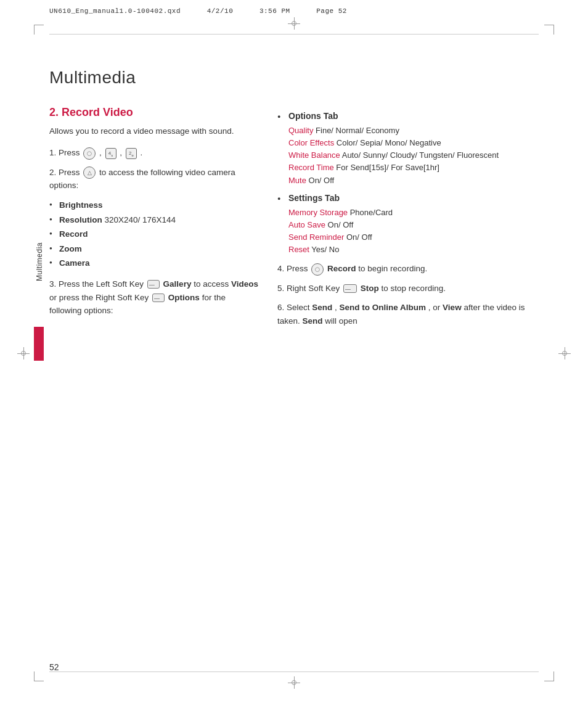 The image size is (588, 706). What do you see at coordinates (89, 173) in the screenshot?
I see `camera-icon: △` at bounding box center [89, 173].